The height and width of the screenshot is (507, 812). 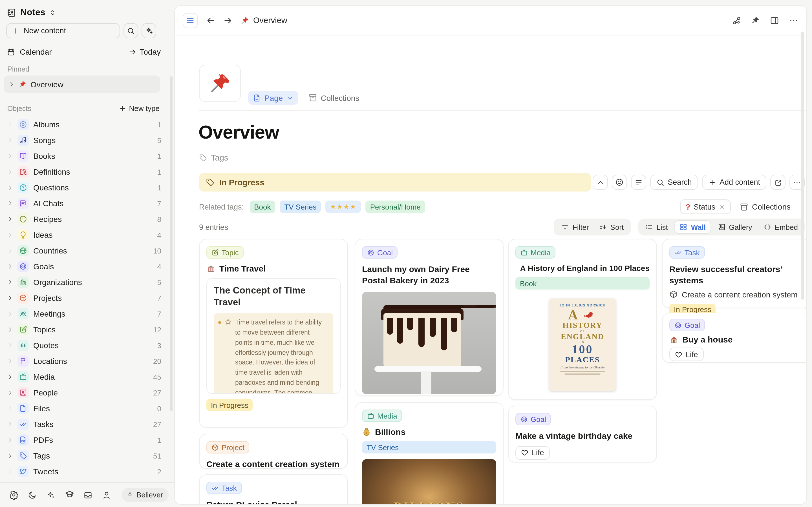 What do you see at coordinates (83, 188) in the screenshot?
I see `sidebar-item-questions: Questions1` at bounding box center [83, 188].